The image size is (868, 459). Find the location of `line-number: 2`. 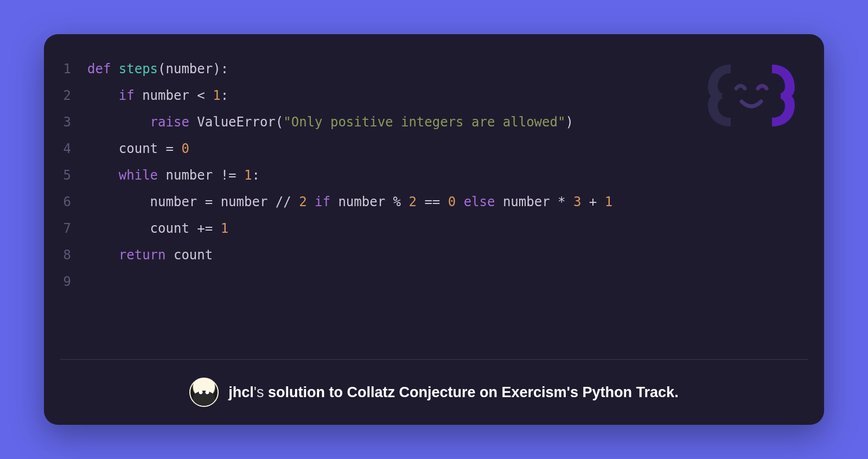

line-number: 2 is located at coordinates (74, 95).